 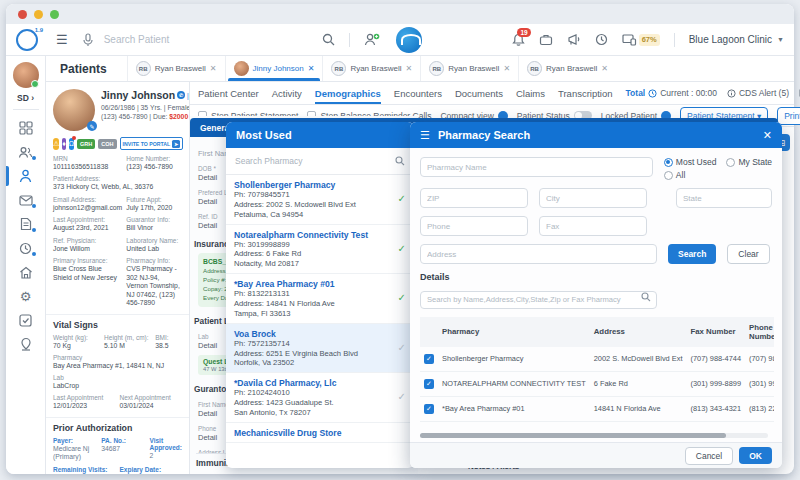 What do you see at coordinates (320, 200) in the screenshot?
I see `pharmacy-list-item: Shollenberger Pharmacy Ph: 7079845571 Ad…` at bounding box center [320, 200].